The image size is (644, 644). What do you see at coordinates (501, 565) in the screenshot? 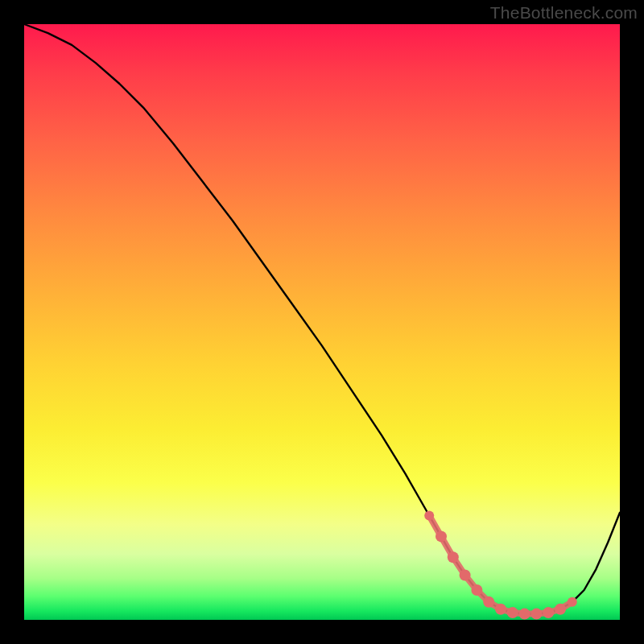
I see `optimal-band-markers` at bounding box center [501, 565].